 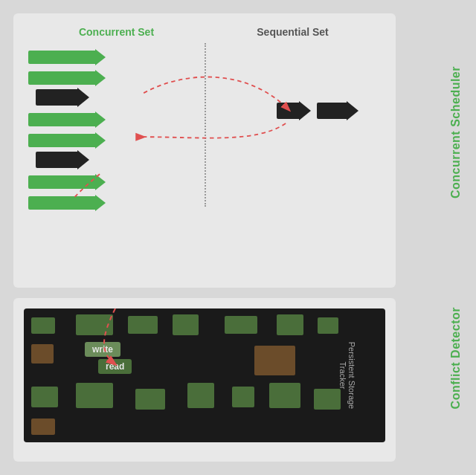 What do you see at coordinates (456, 140) in the screenshot?
I see `concurrent-scheduler-label: Concurrent Scheduler` at bounding box center [456, 140].